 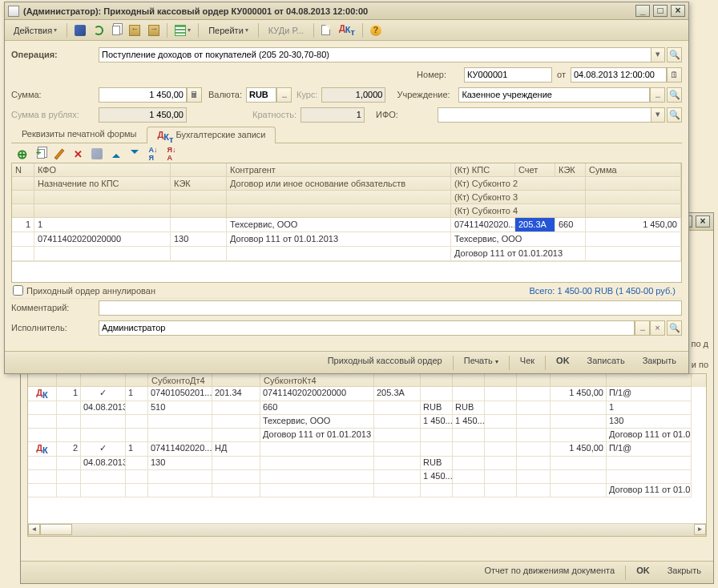 What do you see at coordinates (35, 30) in the screenshot?
I see `actions-menu: Действия▾` at bounding box center [35, 30].